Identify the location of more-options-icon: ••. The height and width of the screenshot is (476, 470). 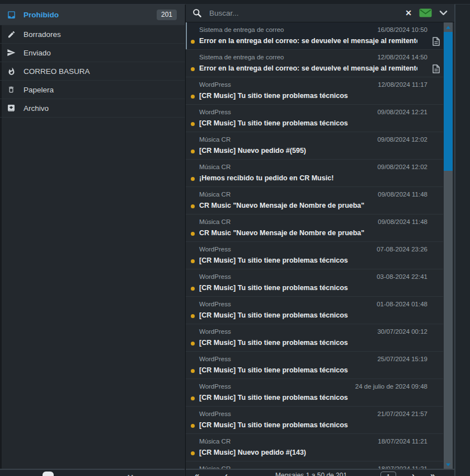
(131, 474).